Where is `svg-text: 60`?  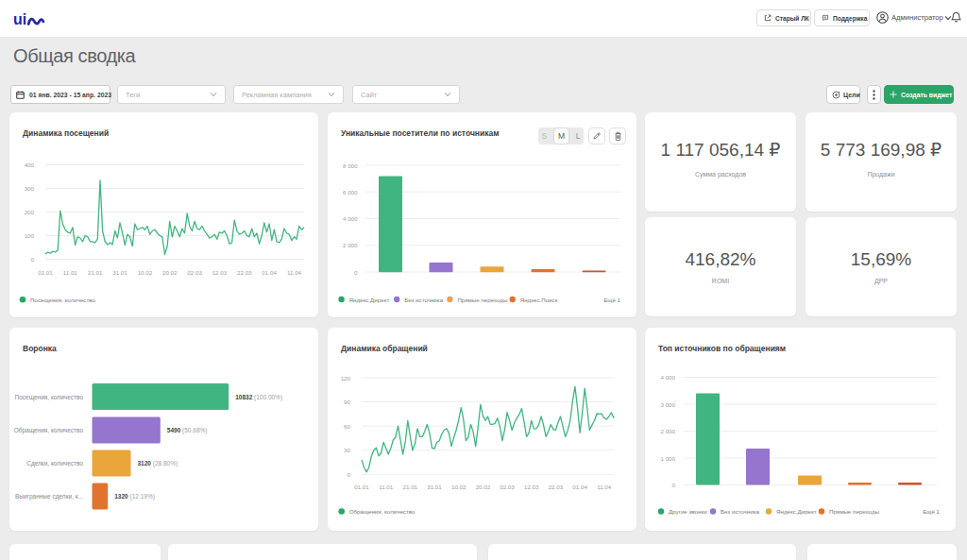
svg-text: 60 is located at coordinates (348, 427).